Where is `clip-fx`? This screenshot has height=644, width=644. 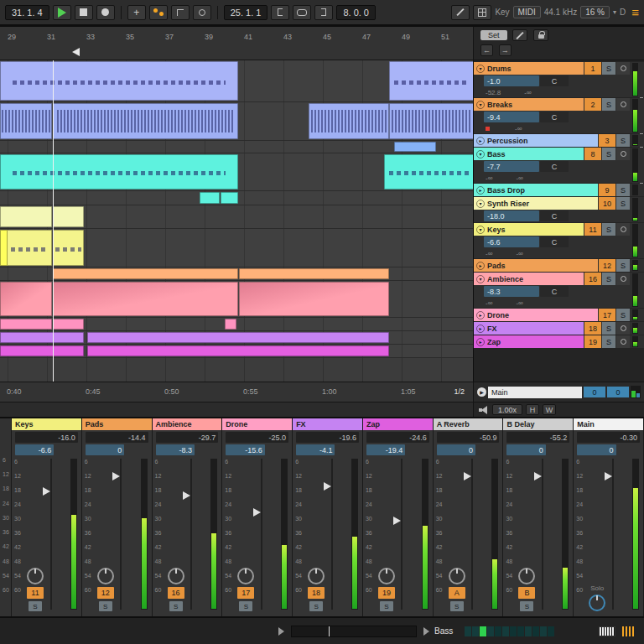 clip-fx is located at coordinates (42, 337).